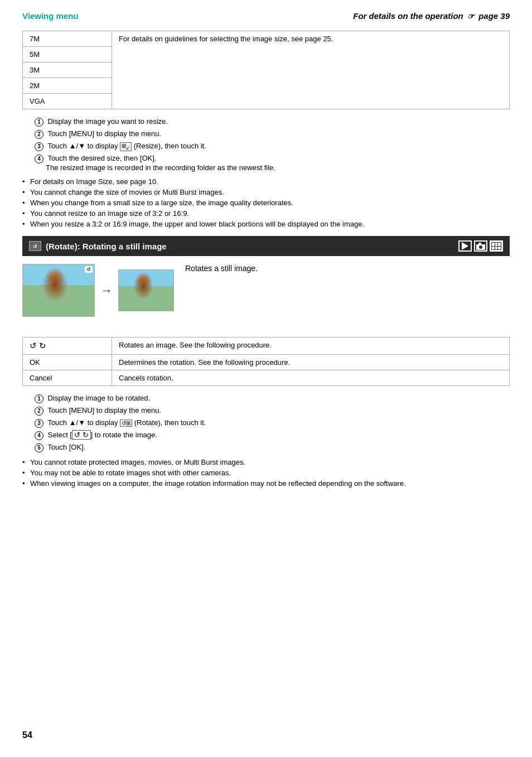 The image size is (532, 757). Describe the element at coordinates (266, 473) in the screenshot. I see `note-item: You may not be able to rotate images sho…` at that location.